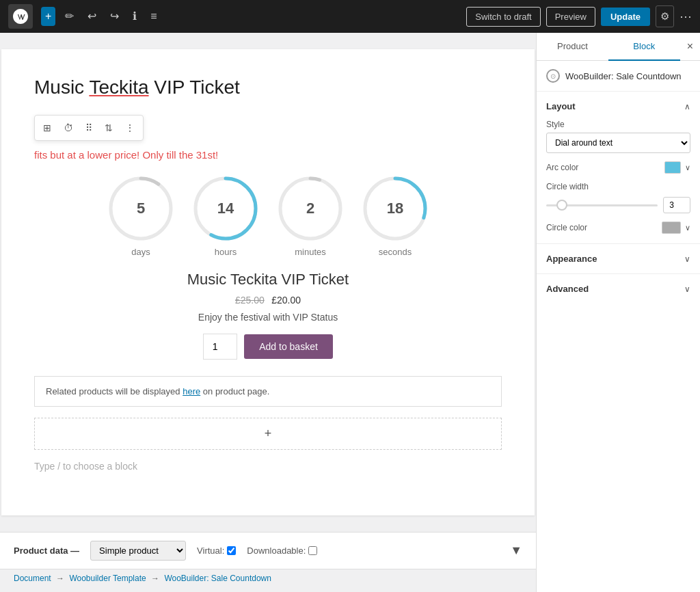  What do you see at coordinates (567, 288) in the screenshot?
I see `advanced-section-title: Advanced` at bounding box center [567, 288].